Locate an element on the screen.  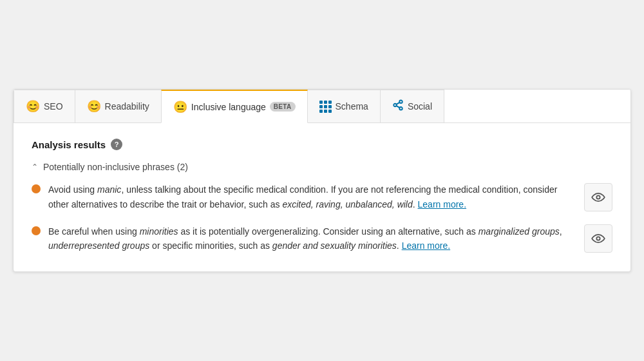
section-toggle: ⌃ Potentially non-inclusive phrases (2) is located at coordinates (322, 167).